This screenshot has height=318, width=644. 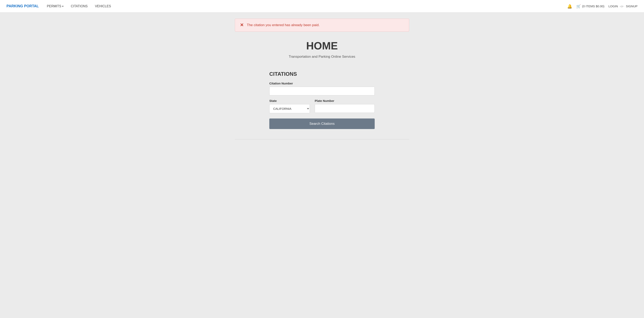 I want to click on nav-links: PERMITS ▾ CITATIONS VEHICLES, so click(x=307, y=6).